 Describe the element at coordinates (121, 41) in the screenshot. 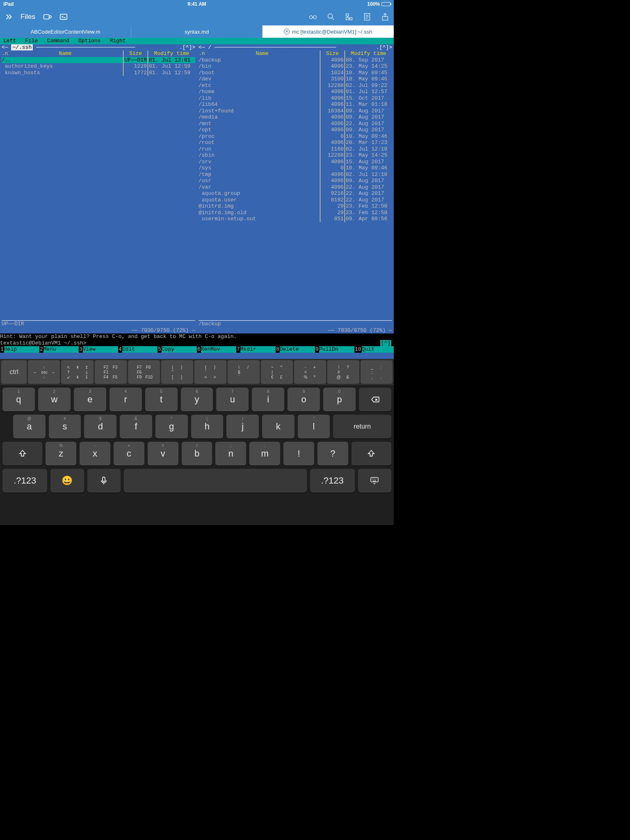

I see `menu-right: Right` at that location.